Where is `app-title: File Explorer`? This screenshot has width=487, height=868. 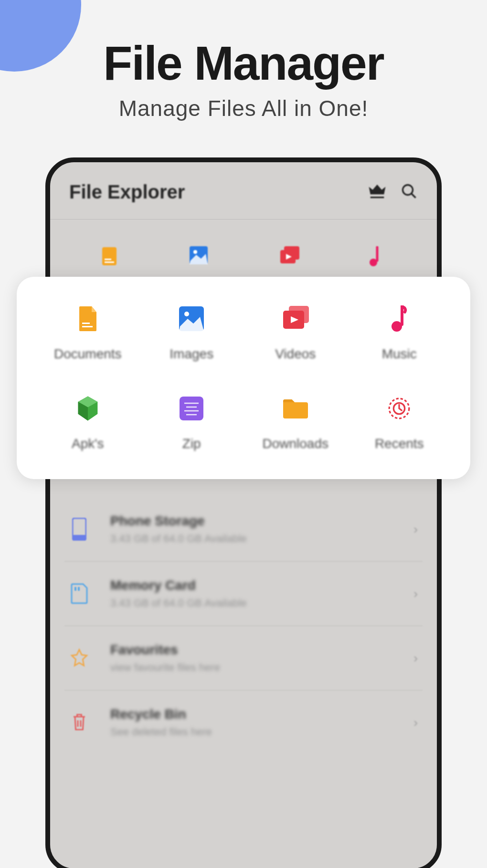
app-title: File Explorer is located at coordinates (212, 192).